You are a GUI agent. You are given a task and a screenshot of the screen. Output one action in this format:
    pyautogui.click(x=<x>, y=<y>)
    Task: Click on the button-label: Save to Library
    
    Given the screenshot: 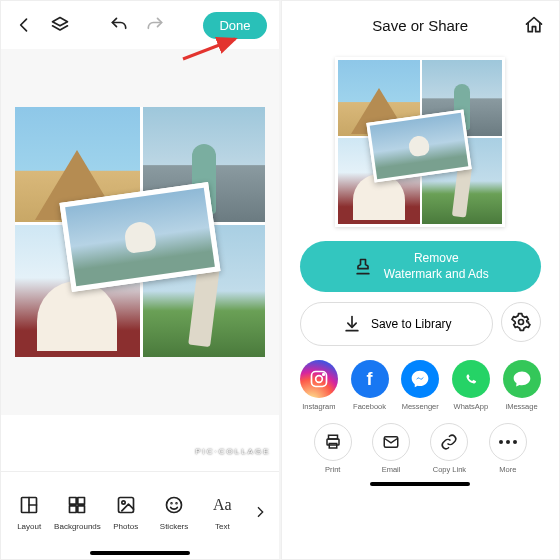 What is the action you would take?
    pyautogui.click(x=412, y=324)
    